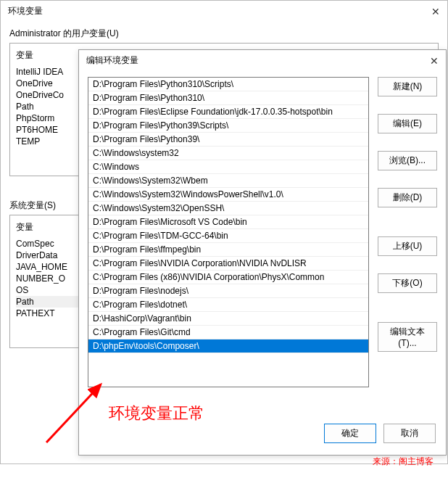 This screenshot has height=478, width=448. What do you see at coordinates (407, 87) in the screenshot?
I see `new-button: 新建(N)` at bounding box center [407, 87].